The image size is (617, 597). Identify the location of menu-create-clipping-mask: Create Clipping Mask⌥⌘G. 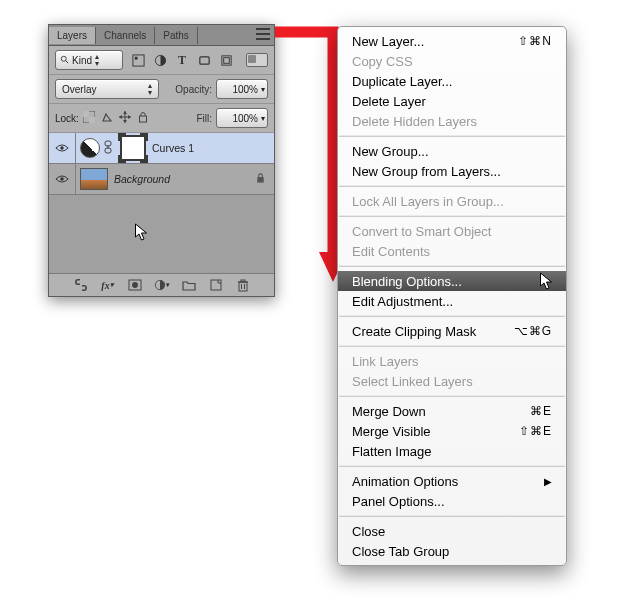
(452, 331).